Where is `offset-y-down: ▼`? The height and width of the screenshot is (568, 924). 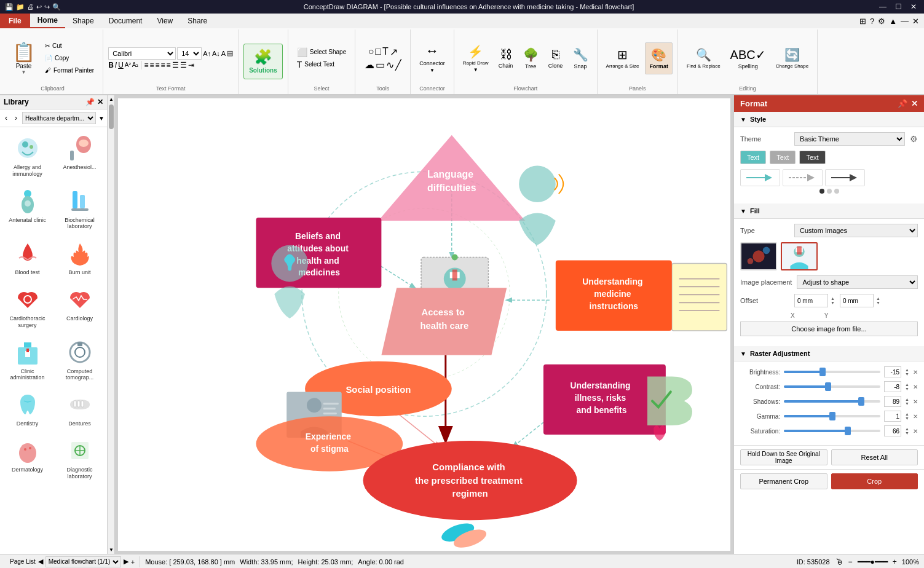
offset-y-down: ▼ is located at coordinates (878, 302).